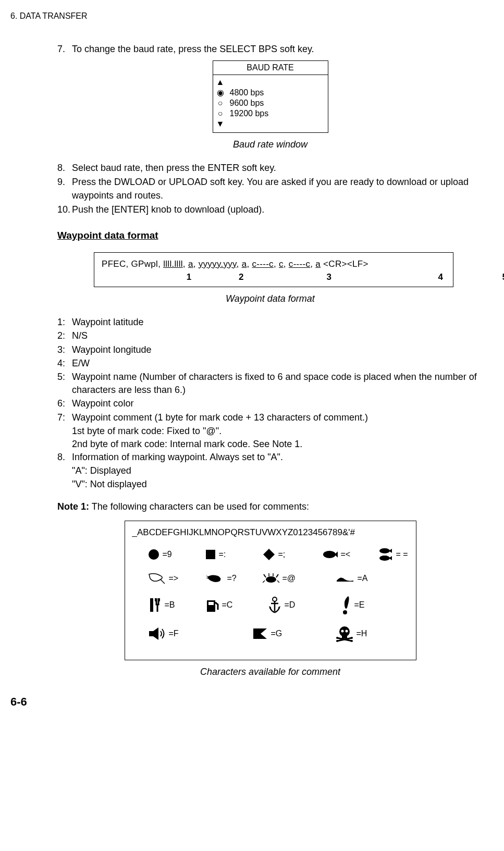 The width and height of the screenshot is (504, 851). Describe the element at coordinates (271, 68) in the screenshot. I see `baud-title: BAUD RATE` at that location.